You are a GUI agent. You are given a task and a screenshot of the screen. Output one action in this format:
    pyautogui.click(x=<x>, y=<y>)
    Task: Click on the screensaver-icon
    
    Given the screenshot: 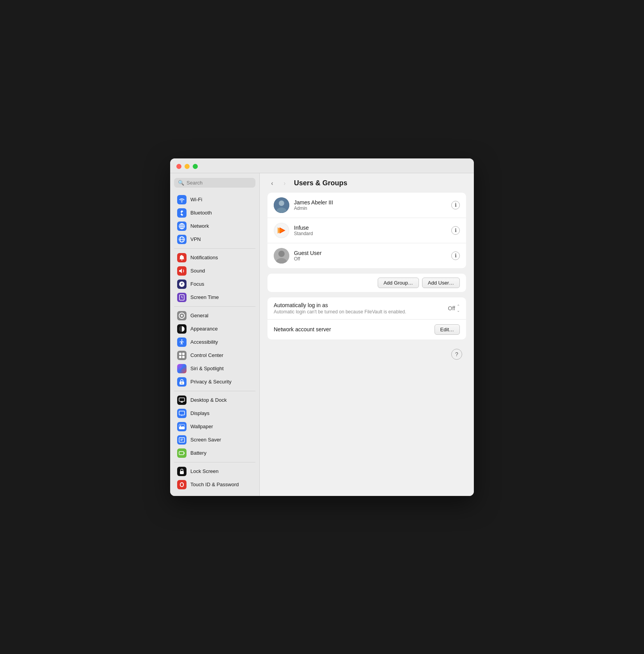 What is the action you would take?
    pyautogui.click(x=182, y=440)
    